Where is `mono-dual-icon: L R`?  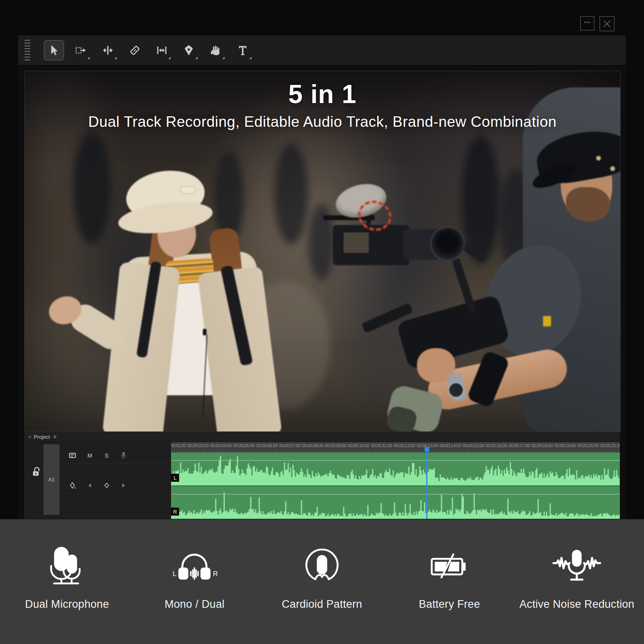 mono-dual-icon: L R is located at coordinates (194, 564).